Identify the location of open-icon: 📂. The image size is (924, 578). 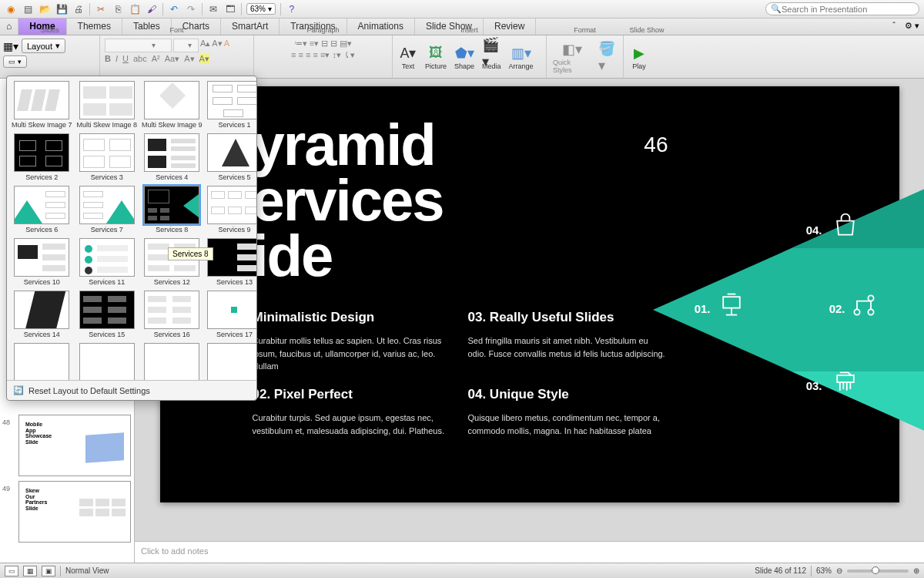
(45, 9).